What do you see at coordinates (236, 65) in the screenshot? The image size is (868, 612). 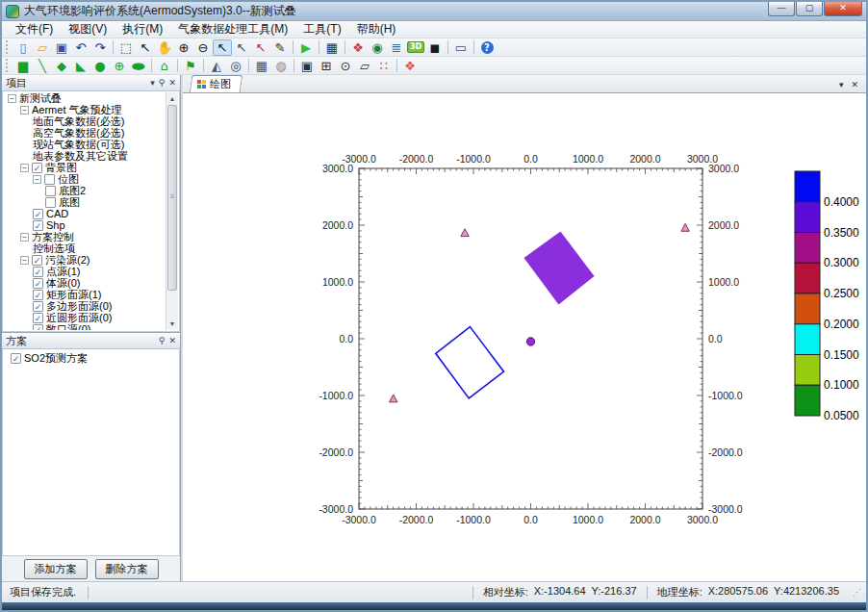 I see `globe-tool-button: ◎` at bounding box center [236, 65].